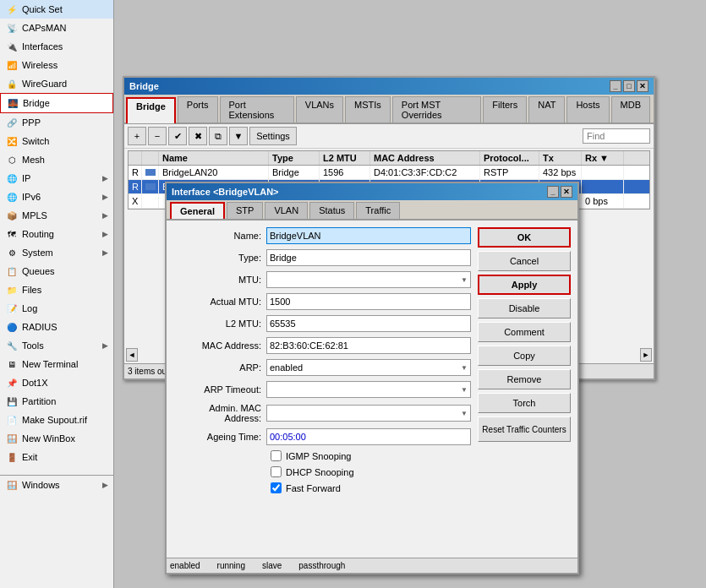  Describe the element at coordinates (105, 253) in the screenshot. I see `system-arrow: ▶` at that location.